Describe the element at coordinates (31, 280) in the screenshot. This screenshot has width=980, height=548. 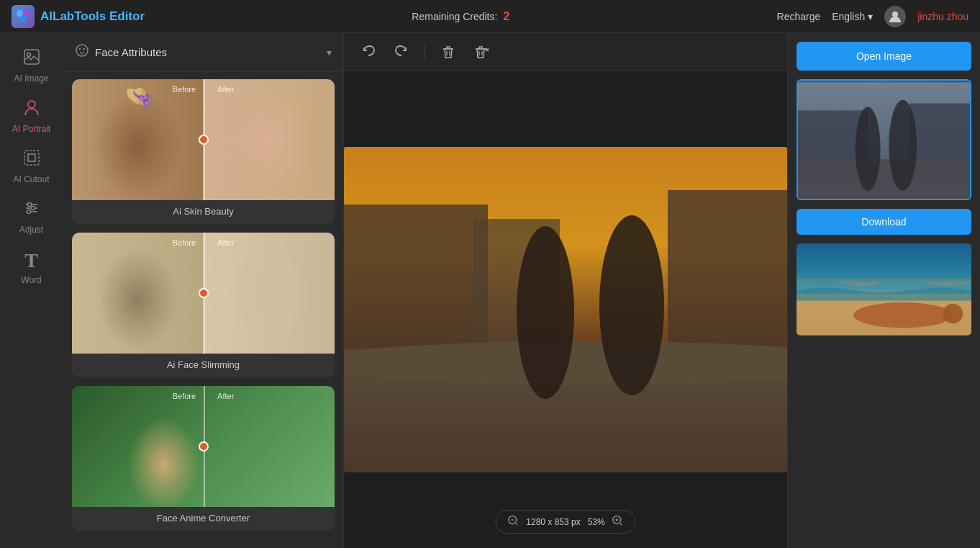
I see `sidebar-item-label: Word` at that location.